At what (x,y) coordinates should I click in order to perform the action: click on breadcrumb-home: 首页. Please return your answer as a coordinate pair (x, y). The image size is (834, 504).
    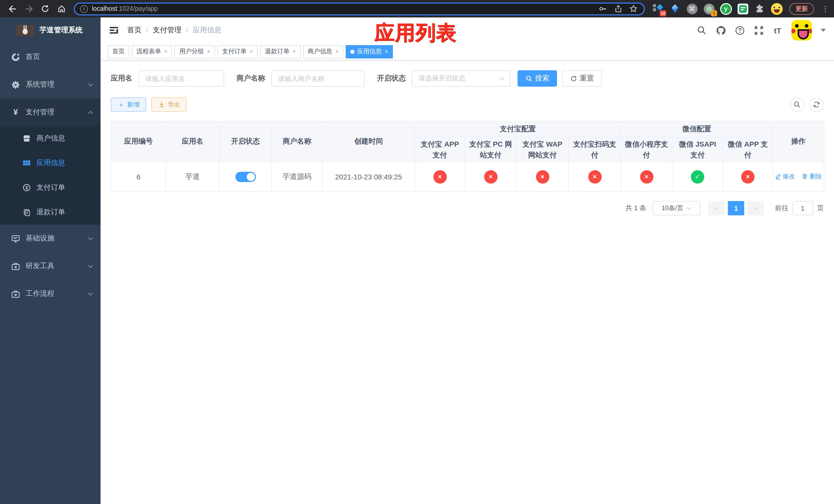
    Looking at the image, I should click on (134, 30).